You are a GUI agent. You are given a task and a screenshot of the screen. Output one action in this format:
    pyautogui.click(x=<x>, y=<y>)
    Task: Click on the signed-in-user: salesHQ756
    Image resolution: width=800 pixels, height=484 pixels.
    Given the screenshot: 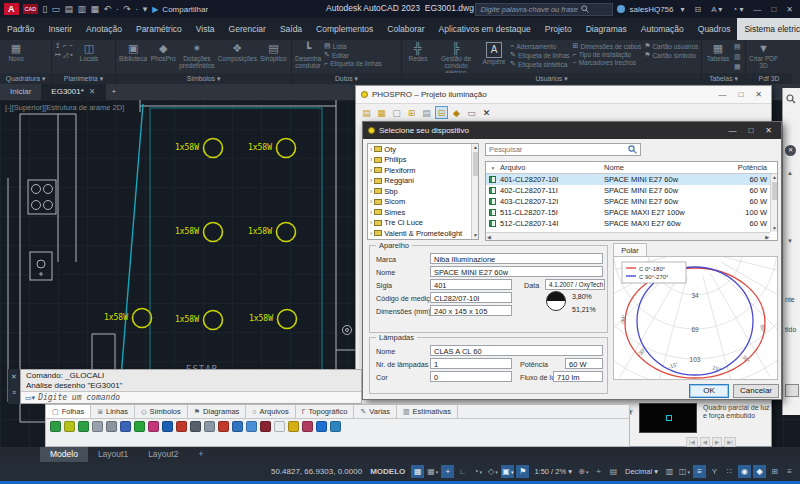 What is the action you would take?
    pyautogui.click(x=651, y=10)
    